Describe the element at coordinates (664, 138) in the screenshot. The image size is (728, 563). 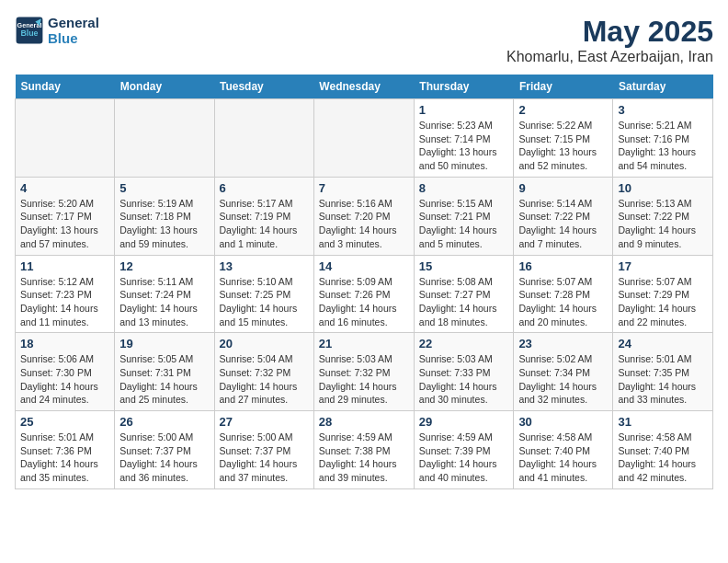
I see `calendar-cell: 3Sunrise: 5:21 AM Sunset: 7:16 PM Daylig…` at that location.